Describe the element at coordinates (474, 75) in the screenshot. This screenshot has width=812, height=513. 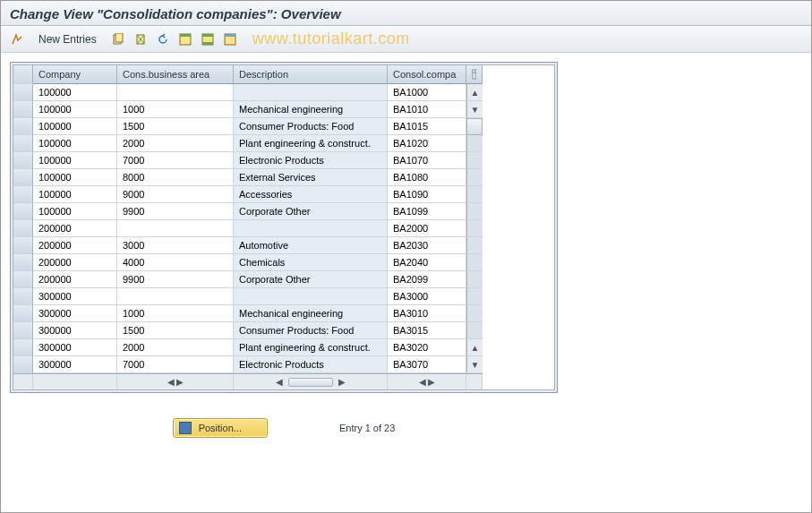
I see `table-settings-icon` at that location.